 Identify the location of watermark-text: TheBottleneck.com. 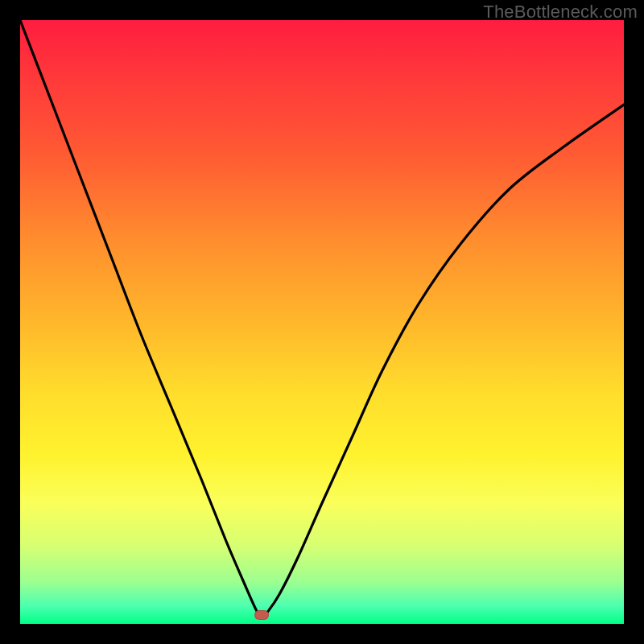
(560, 12).